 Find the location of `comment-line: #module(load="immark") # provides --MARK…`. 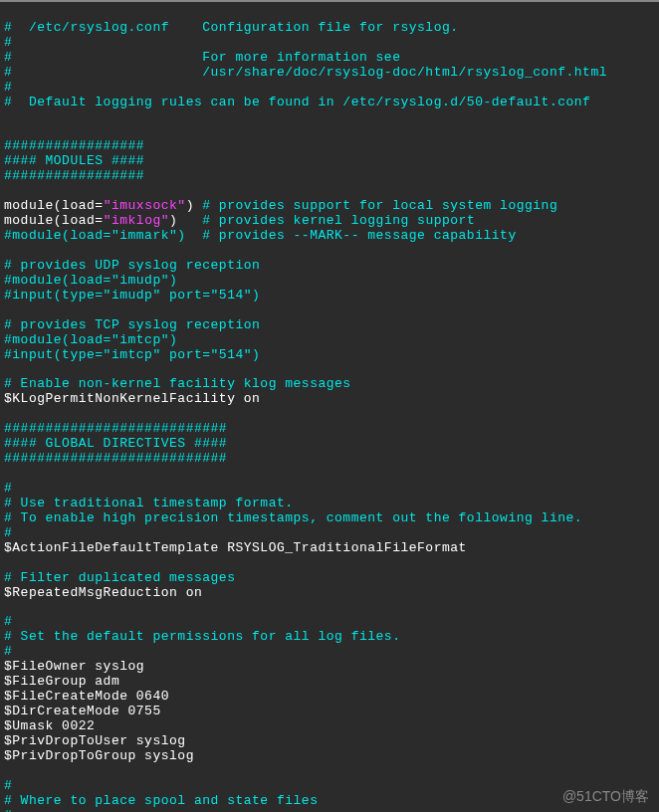

comment-line: #module(load="immark") # provides --MARK… is located at coordinates (261, 235).